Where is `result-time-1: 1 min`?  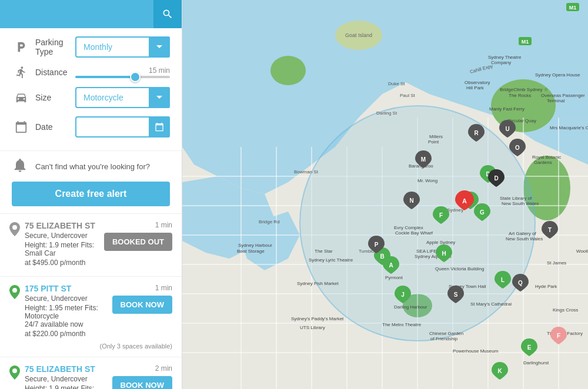
result-time-1: 1 min is located at coordinates (163, 225).